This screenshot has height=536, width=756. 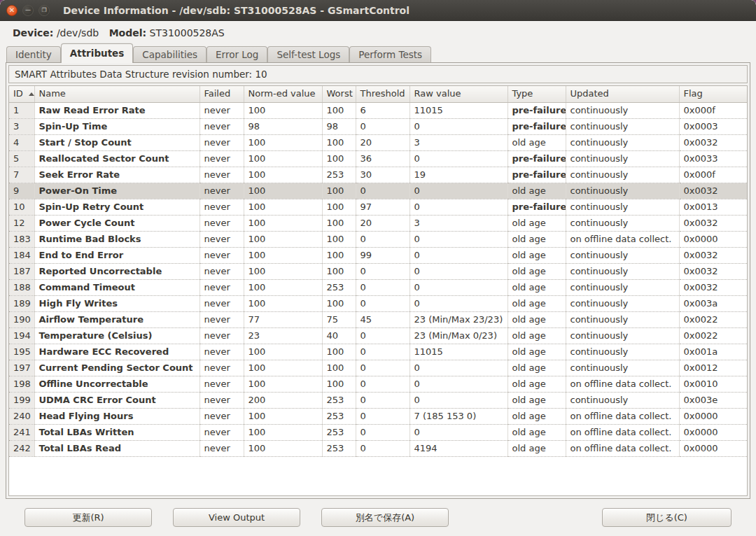 What do you see at coordinates (378, 368) in the screenshot?
I see `table-row: 197Current Pending Sector Countnever1001…` at bounding box center [378, 368].